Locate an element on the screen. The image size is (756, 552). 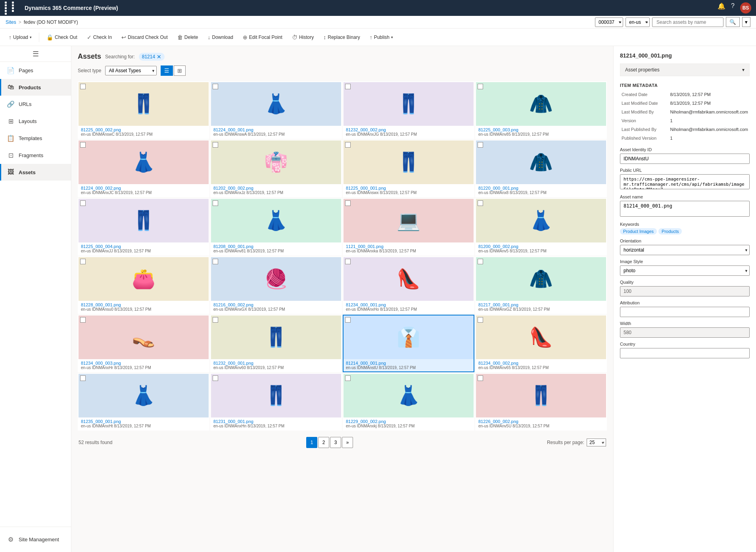
image-meta: en-us IDNMAnxHt 8/13/2019, 12:57 PM is located at coordinates (144, 426).